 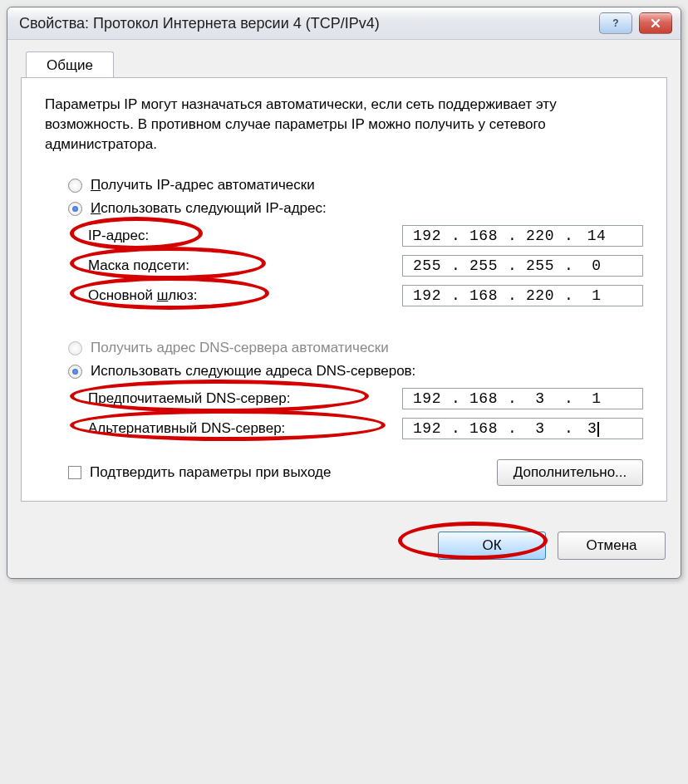 I want to click on close-button, so click(x=656, y=23).